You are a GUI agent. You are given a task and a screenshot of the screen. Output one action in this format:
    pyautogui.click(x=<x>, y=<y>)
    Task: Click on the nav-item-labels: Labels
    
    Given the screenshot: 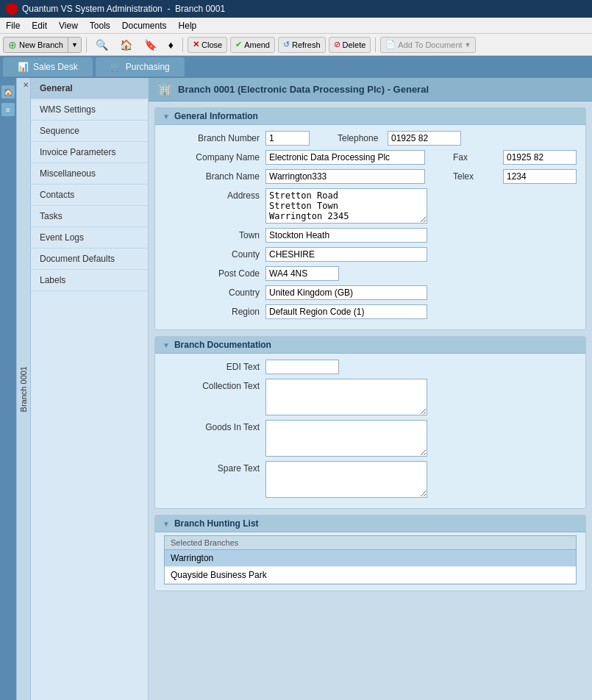 What is the action you would take?
    pyautogui.click(x=90, y=281)
    